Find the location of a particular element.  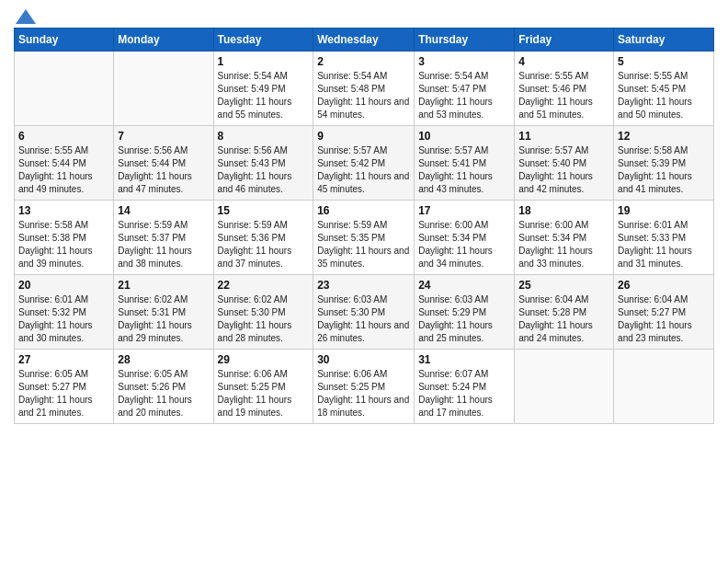

day-number: 16 is located at coordinates (364, 211).